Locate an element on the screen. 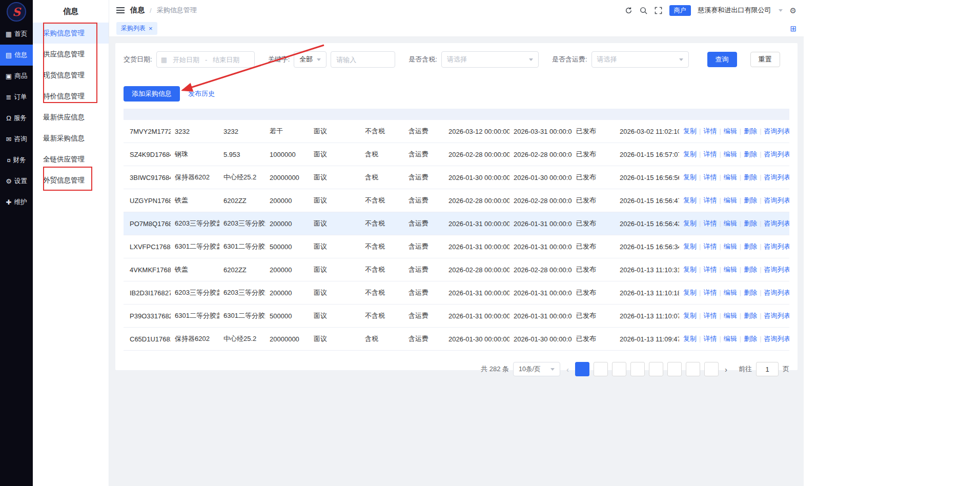  fullscreen-icon is located at coordinates (658, 10).